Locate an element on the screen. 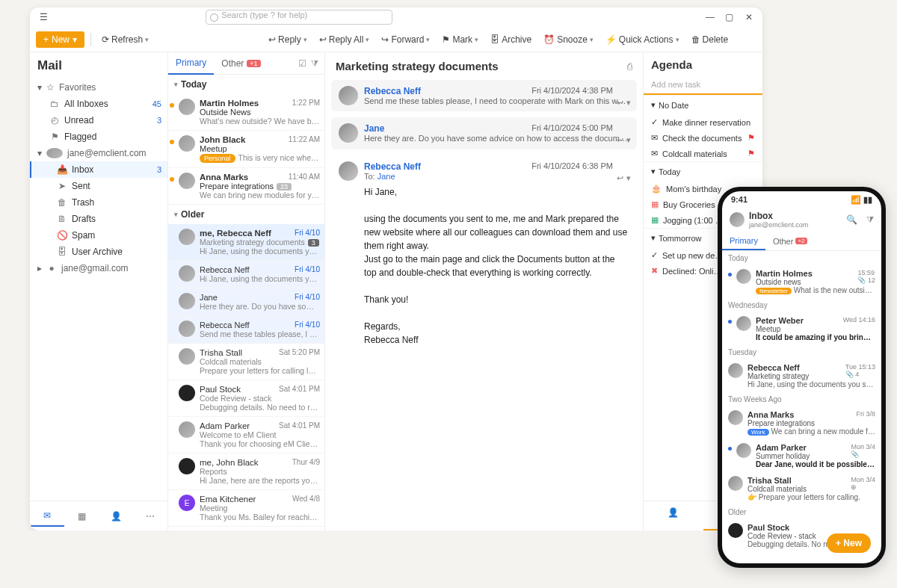 The width and height of the screenshot is (897, 588). list-item: Rebecca NeffSend me these tables please,… is located at coordinates (247, 330).